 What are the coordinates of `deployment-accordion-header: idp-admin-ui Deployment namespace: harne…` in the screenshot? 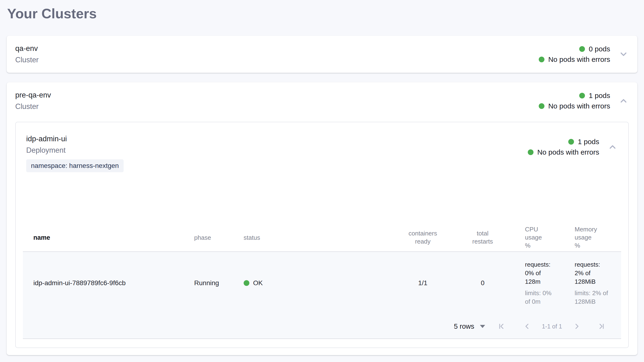 It's located at (322, 153).